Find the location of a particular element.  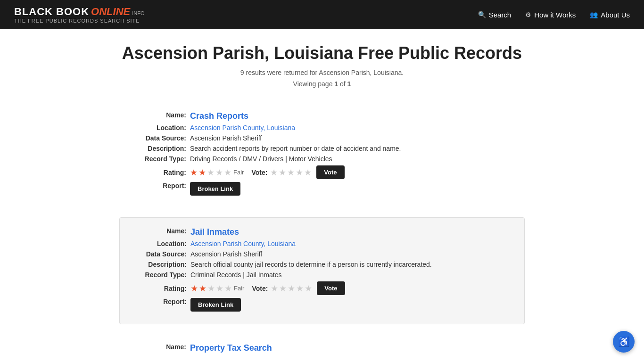

people-icon: 👥 is located at coordinates (594, 15).